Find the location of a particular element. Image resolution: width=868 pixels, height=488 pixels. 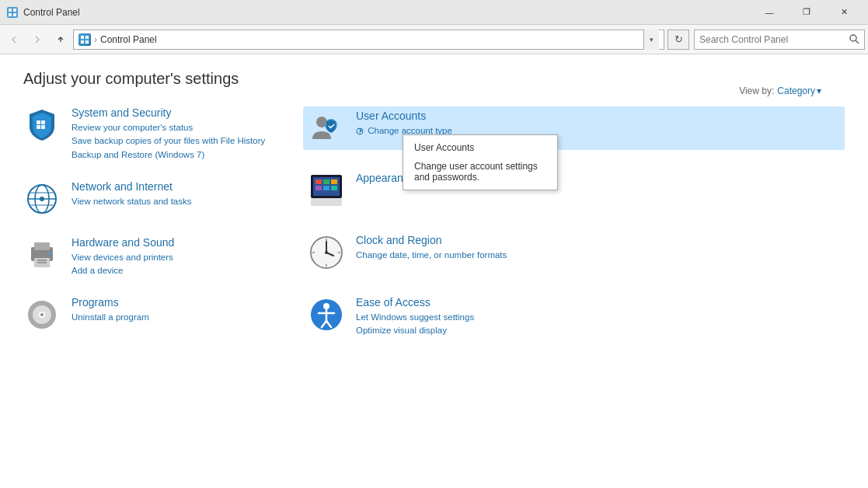

category-item-network: Network and Internet View network status… is located at coordinates (148, 199).